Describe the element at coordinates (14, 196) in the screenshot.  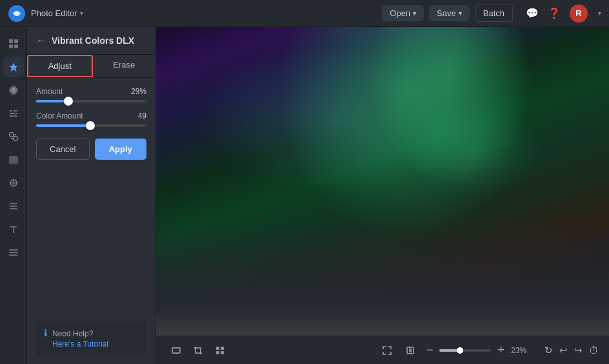
I see `icon-sidebar` at that location.